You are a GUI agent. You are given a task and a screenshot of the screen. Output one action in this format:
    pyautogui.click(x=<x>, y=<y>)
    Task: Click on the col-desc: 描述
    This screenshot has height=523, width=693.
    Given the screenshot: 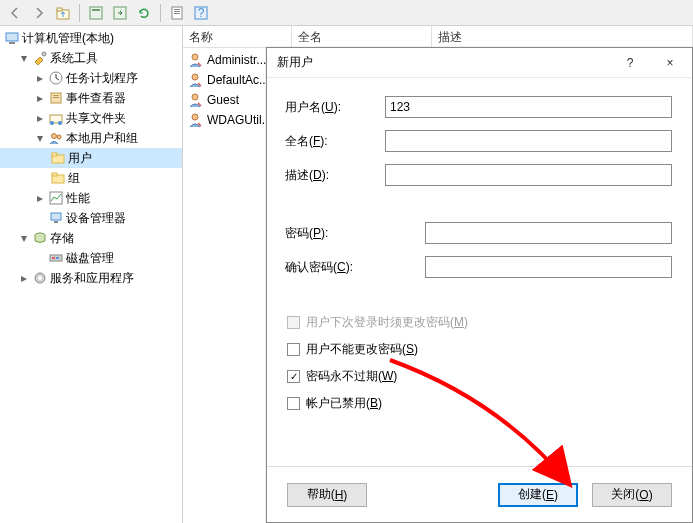 What is the action you would take?
    pyautogui.click(x=562, y=36)
    